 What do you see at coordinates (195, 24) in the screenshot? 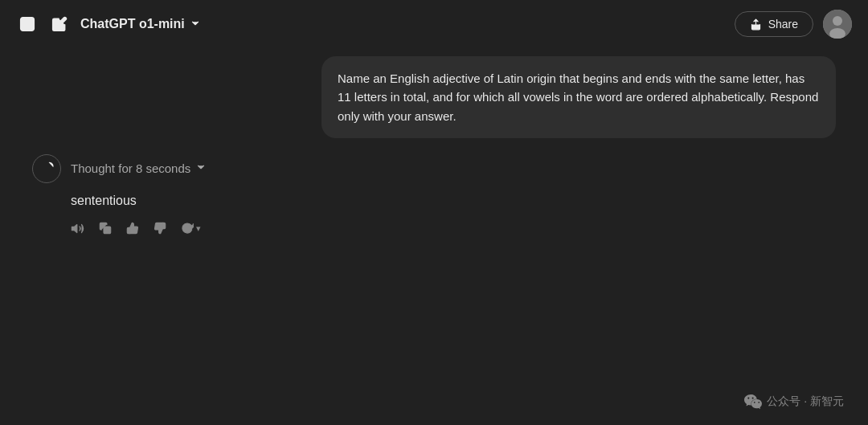
I see `model-chevron-icon` at bounding box center [195, 24].